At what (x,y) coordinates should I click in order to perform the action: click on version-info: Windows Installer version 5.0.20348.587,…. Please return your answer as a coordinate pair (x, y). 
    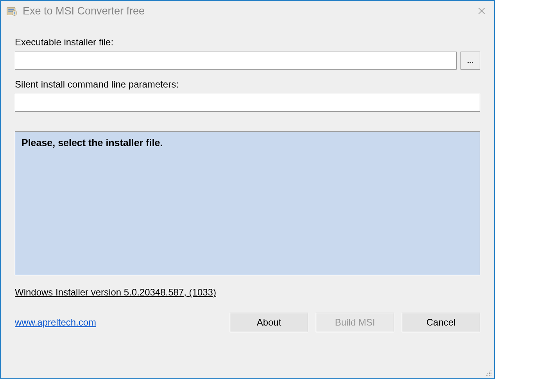
    Looking at the image, I should click on (116, 292).